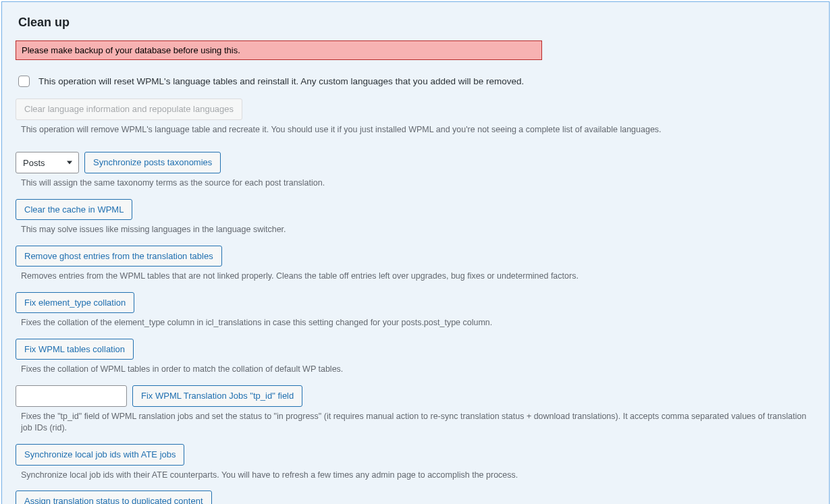 The height and width of the screenshot is (504, 831). Describe the element at coordinates (416, 410) in the screenshot. I see `fix-tpid-group: Fix WPML Translation Jobs "tp_id" field …` at that location.